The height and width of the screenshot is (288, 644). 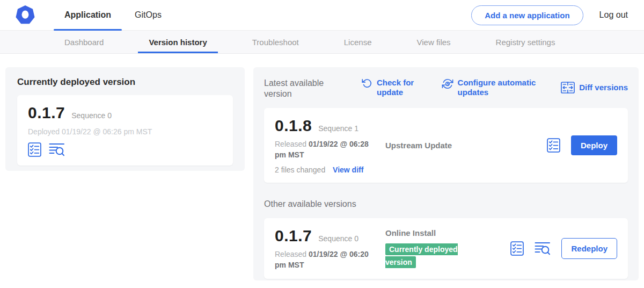 What do you see at coordinates (358, 42) in the screenshot?
I see `subnav-license: License` at bounding box center [358, 42].